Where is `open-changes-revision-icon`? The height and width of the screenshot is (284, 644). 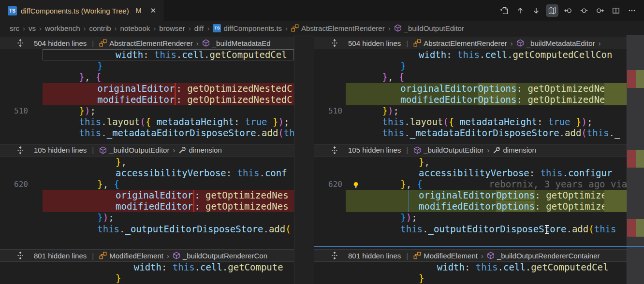 open-changes-revision-icon is located at coordinates (584, 11).